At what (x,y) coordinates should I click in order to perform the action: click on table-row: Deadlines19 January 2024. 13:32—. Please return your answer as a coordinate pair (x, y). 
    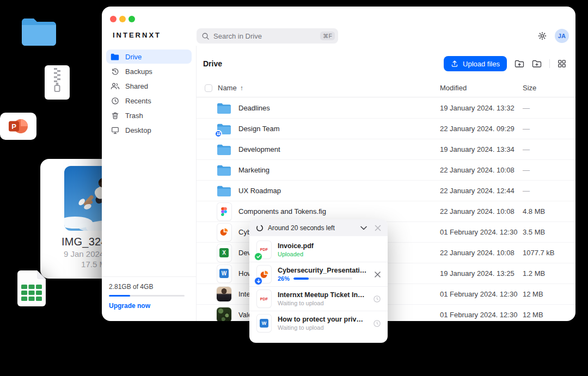
    Looking at the image, I should click on (386, 108).